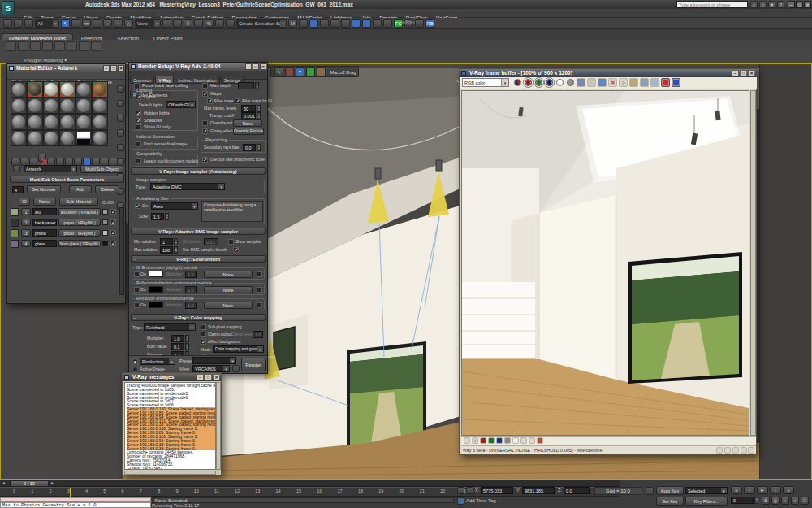 This screenshot has width=812, height=508. Describe the element at coordinates (260, 275) in the screenshot. I see `gi-env-map-checkbox` at that location.